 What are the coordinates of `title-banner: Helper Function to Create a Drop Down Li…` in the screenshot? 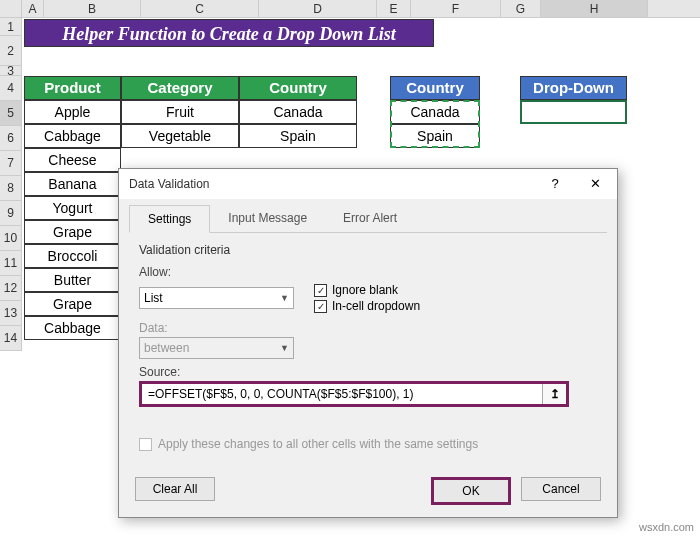 It's located at (229, 33).